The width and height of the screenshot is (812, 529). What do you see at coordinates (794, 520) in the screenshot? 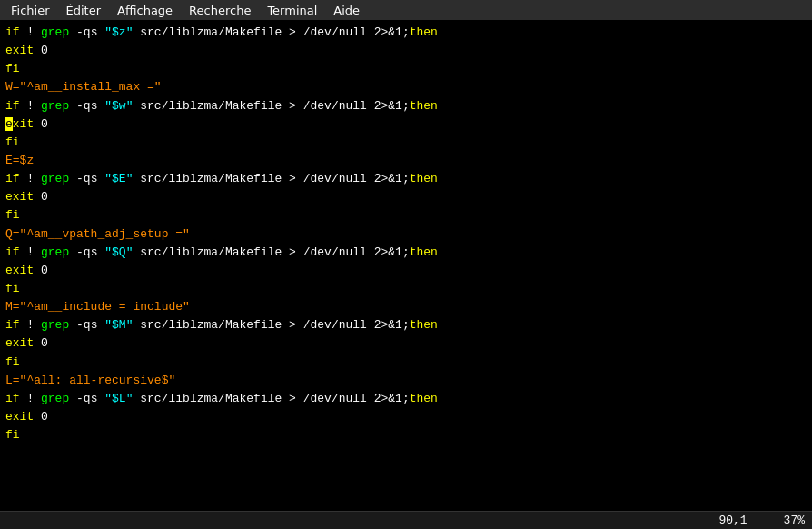
I see `zoom-level: 37%` at bounding box center [794, 520].